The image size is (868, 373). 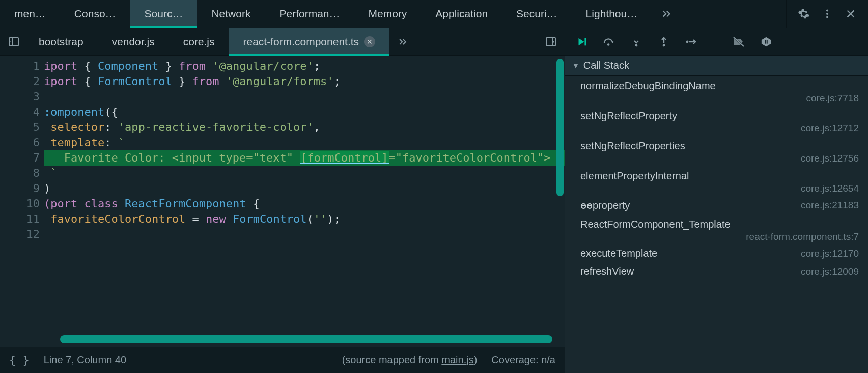 I want to click on stack-frame-location: core.js:12756, so click(x=717, y=158).